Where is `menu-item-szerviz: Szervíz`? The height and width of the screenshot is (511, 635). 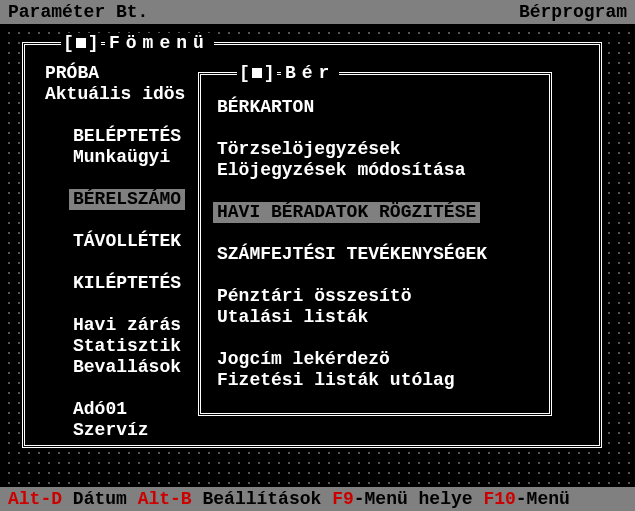 menu-item-szerviz: Szervíz is located at coordinates (331, 430).